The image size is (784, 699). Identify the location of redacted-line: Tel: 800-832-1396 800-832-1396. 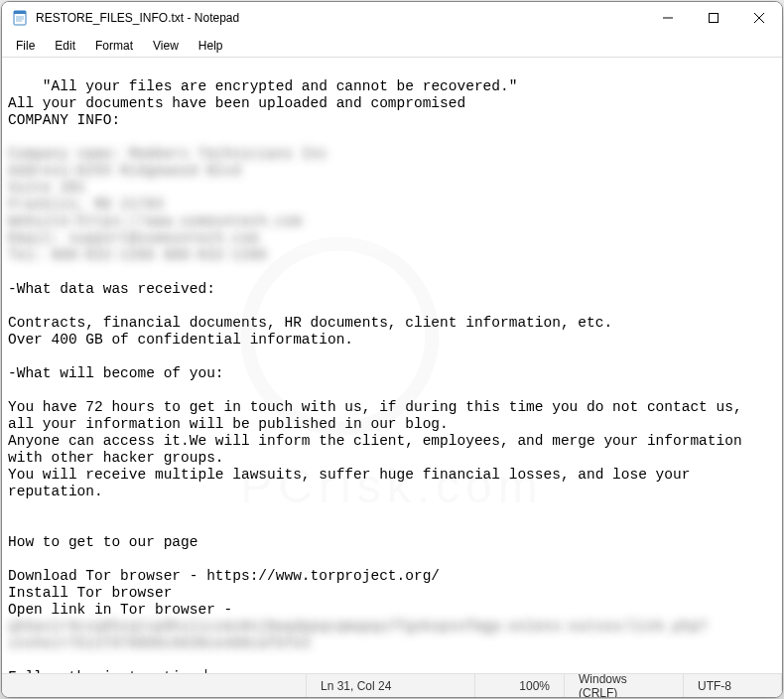
(137, 255).